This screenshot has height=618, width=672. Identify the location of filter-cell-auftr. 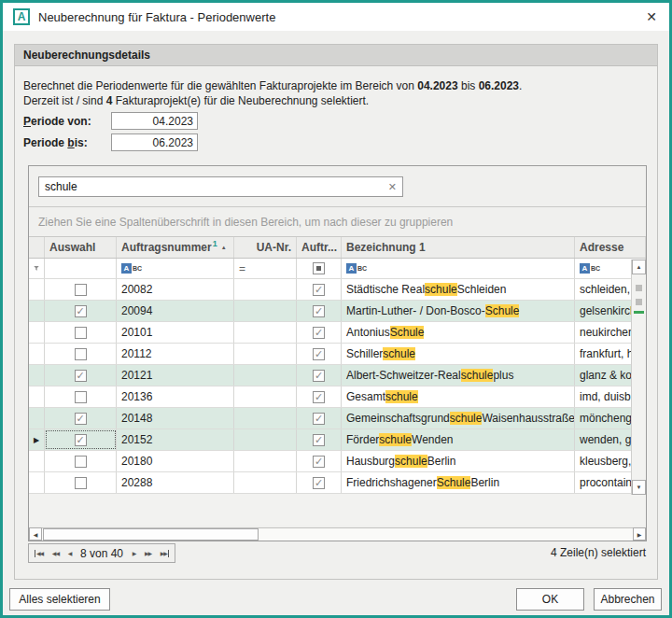
(319, 269).